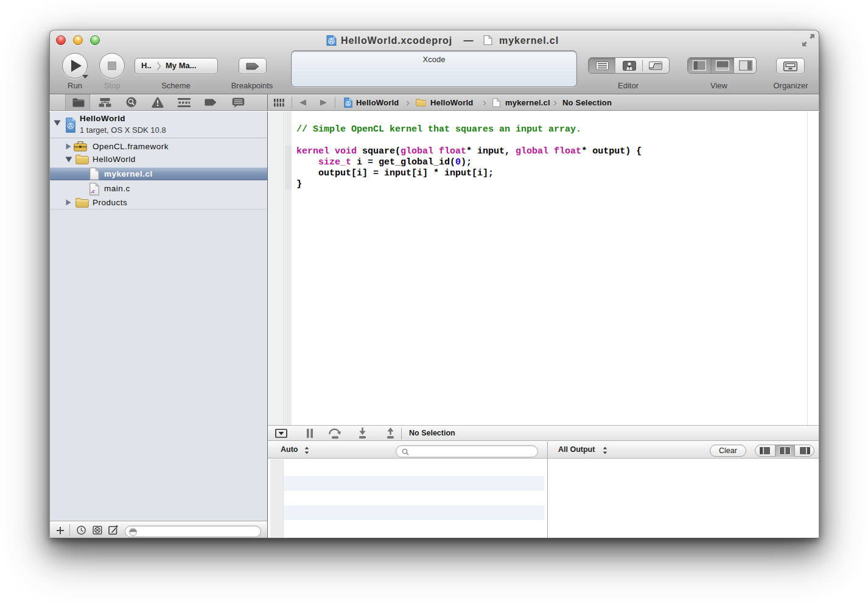 This screenshot has width=868, height=606. Describe the element at coordinates (93, 191) in the screenshot. I see `svg-text: .c` at that location.